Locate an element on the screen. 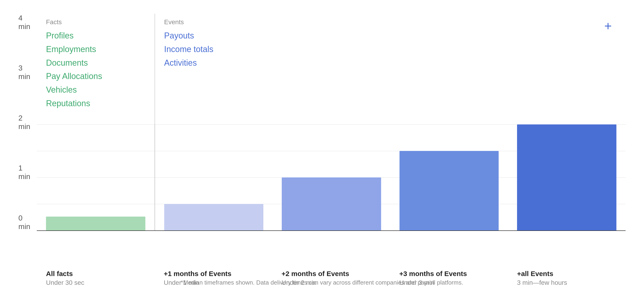 The height and width of the screenshot is (300, 644). facts-category-label: Facts is located at coordinates (96, 22).